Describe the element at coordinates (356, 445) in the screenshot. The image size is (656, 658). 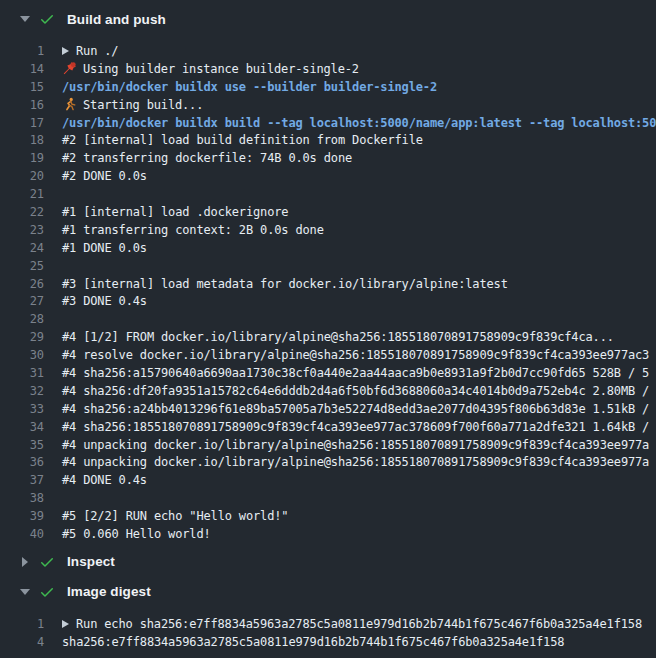
I see `log-text: #4 unpacking docker.io/library/alpine@sh…` at that location.